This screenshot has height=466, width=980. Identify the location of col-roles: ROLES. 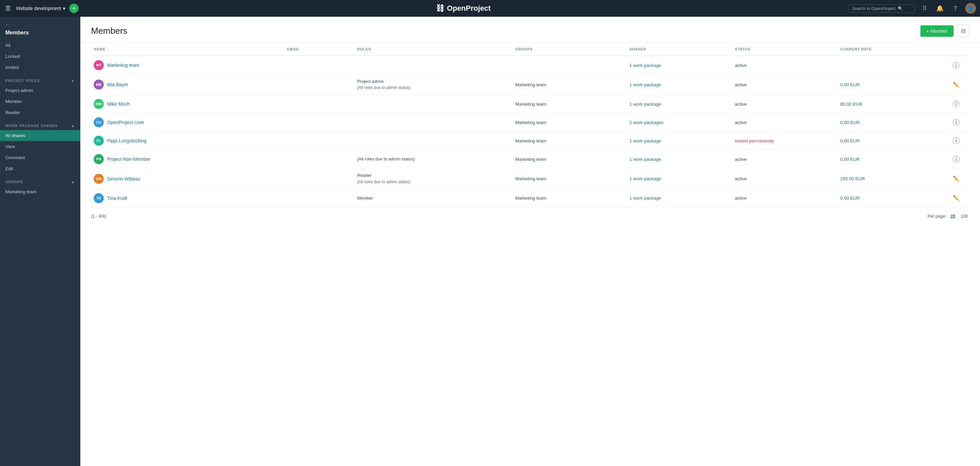
(434, 49).